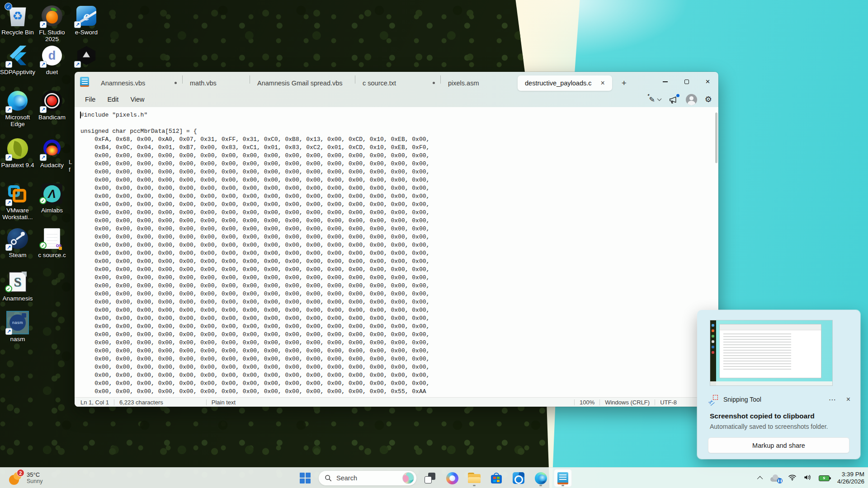 Image resolution: width=868 pixels, height=488 pixels. What do you see at coordinates (762, 416) in the screenshot?
I see `notification-title: Screenshot copied to clipboard` at bounding box center [762, 416].